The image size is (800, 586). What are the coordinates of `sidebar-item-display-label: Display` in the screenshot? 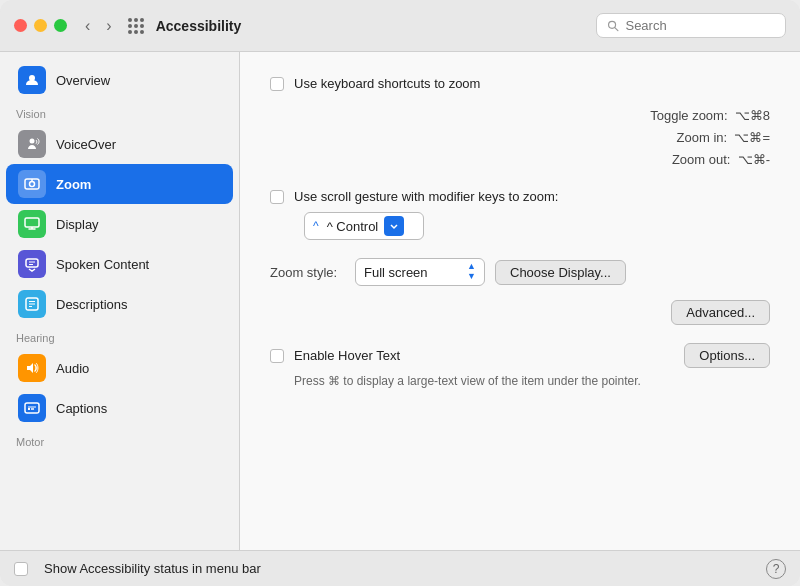 It's located at (78, 224).